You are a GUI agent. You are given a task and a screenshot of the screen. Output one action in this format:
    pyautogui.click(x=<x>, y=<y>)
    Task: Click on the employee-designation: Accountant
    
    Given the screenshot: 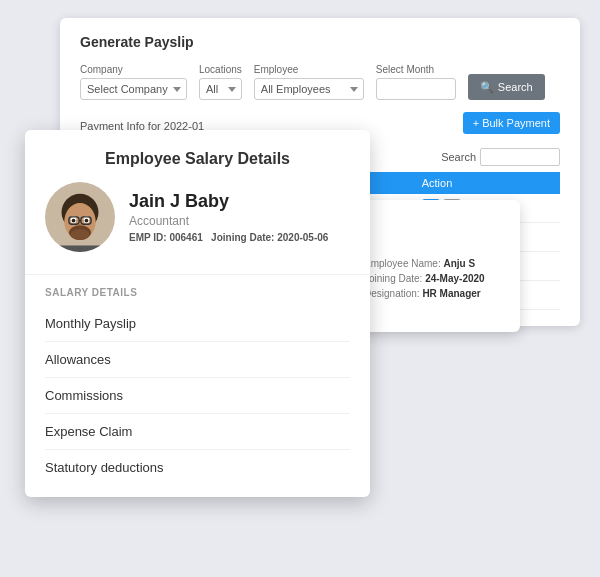 What is the action you would take?
    pyautogui.click(x=228, y=221)
    